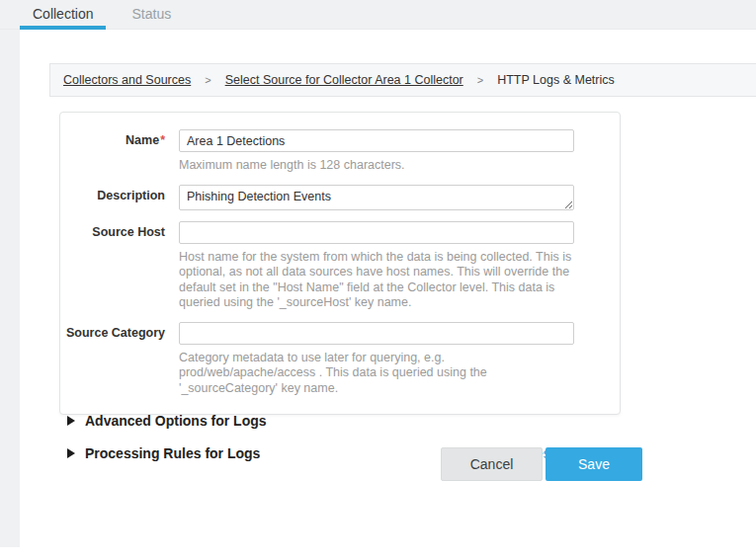  I want to click on breadcrumb-link-collectors-and-sources: Collectors and Sources, so click(126, 80).